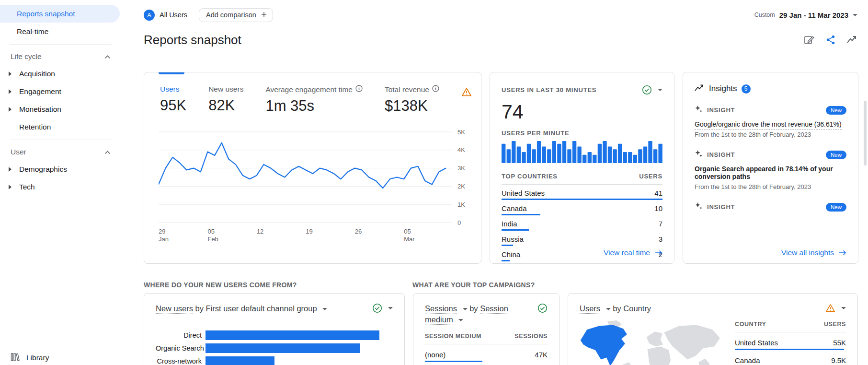 This screenshot has height=365, width=868. I want to click on row-bar, so click(454, 362).